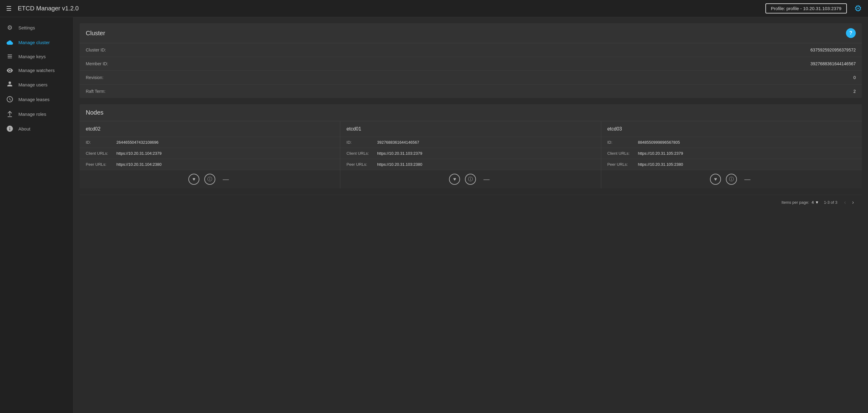 The image size is (868, 413). What do you see at coordinates (833, 50) in the screenshot?
I see `cluster-id-value: 6375925920956379572` at bounding box center [833, 50].